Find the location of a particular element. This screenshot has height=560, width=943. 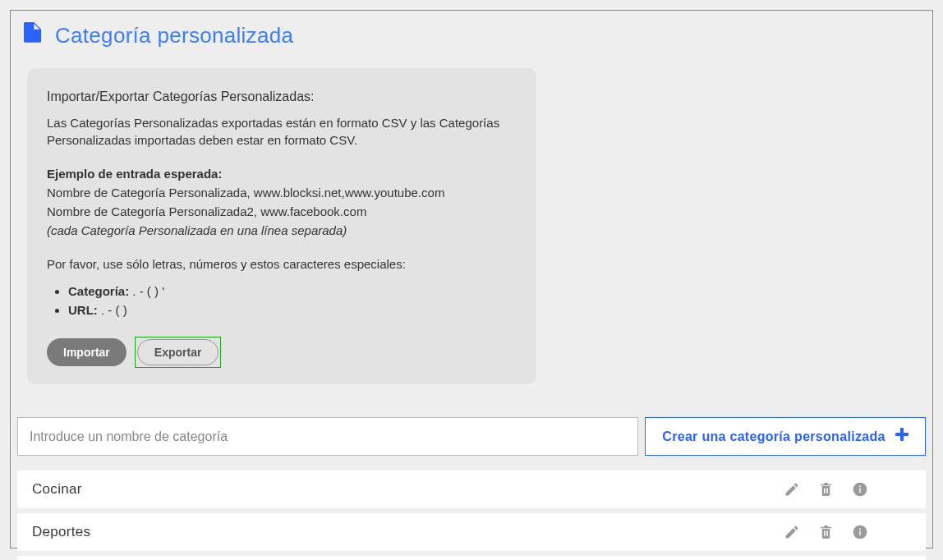

category-chars: . - ( ) ' is located at coordinates (146, 291).